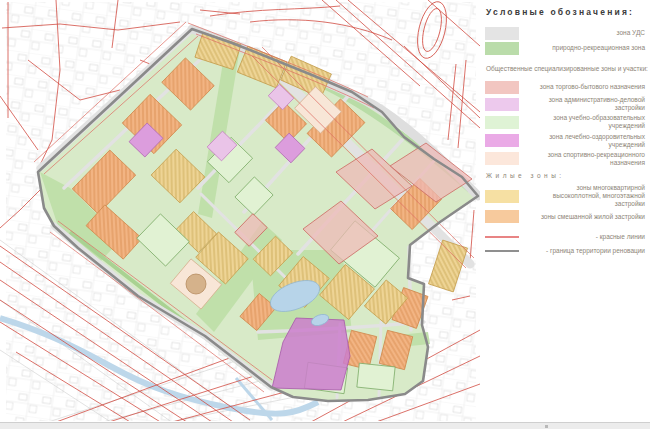  What do you see at coordinates (502, 34) in the screenshot?
I see `swatch-uds` at bounding box center [502, 34].